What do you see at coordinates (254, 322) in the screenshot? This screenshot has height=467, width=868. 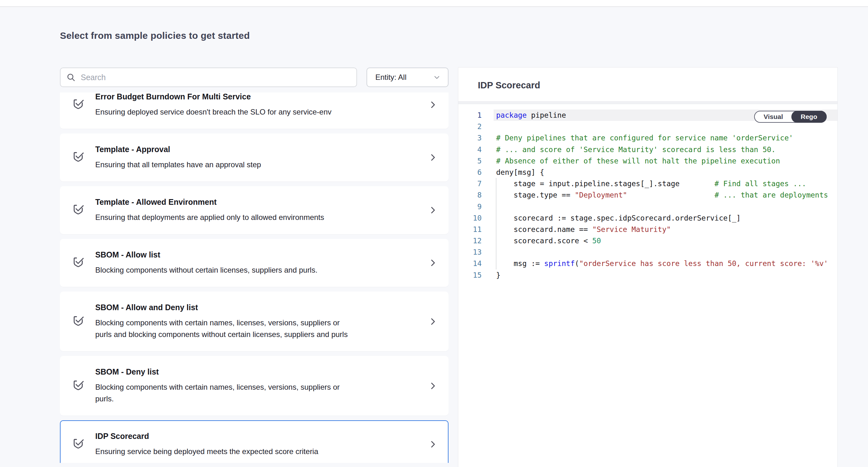 I see `policy-card: SBOM - Allow and Deny list Blocking comp…` at bounding box center [254, 322].